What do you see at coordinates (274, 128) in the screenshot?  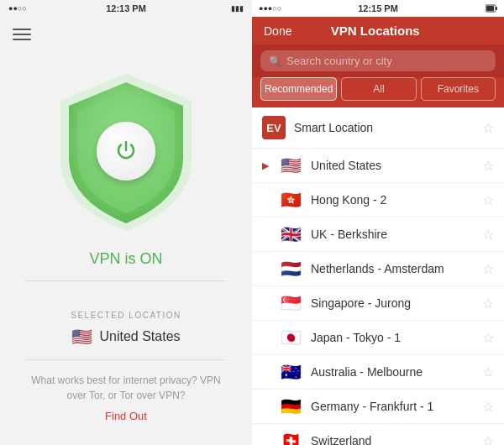 I see `smart-location-icon: EV` at bounding box center [274, 128].